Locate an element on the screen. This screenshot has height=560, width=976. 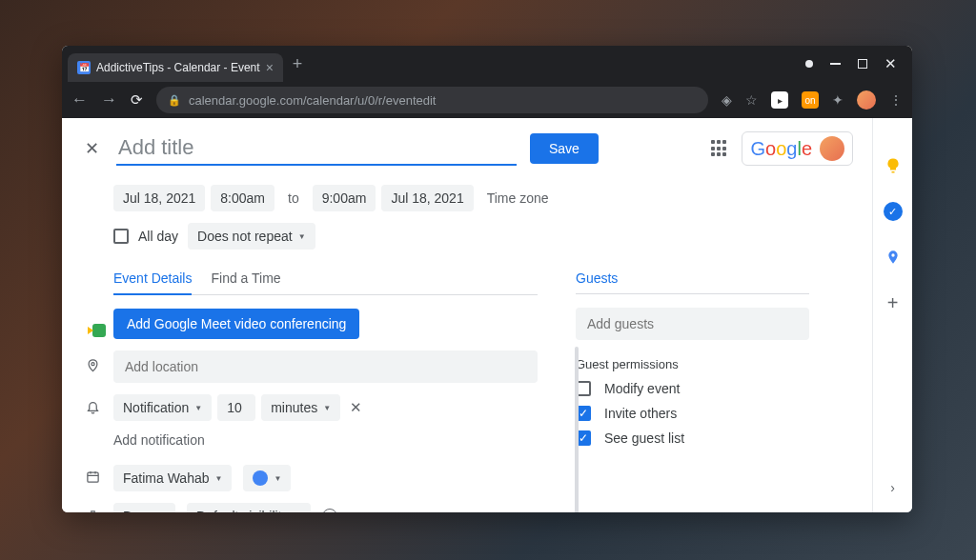
account-dot-icon is located at coordinates (809, 64).